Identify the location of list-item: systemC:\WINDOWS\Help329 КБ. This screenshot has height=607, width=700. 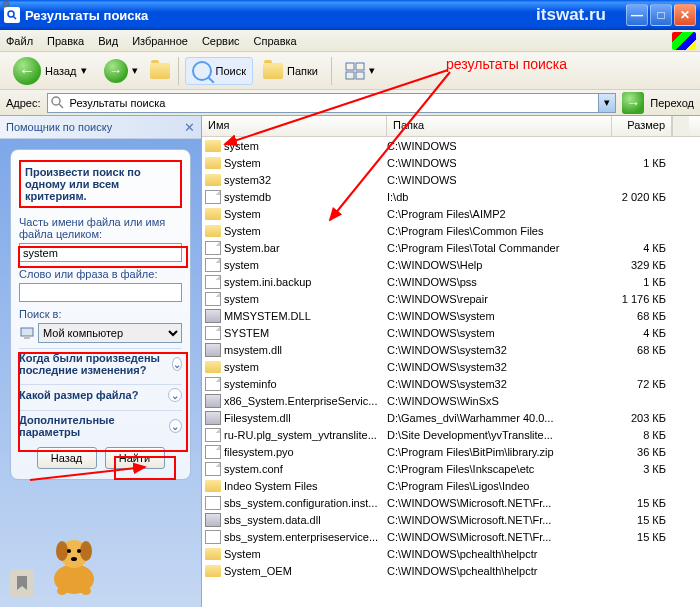
(451, 264).